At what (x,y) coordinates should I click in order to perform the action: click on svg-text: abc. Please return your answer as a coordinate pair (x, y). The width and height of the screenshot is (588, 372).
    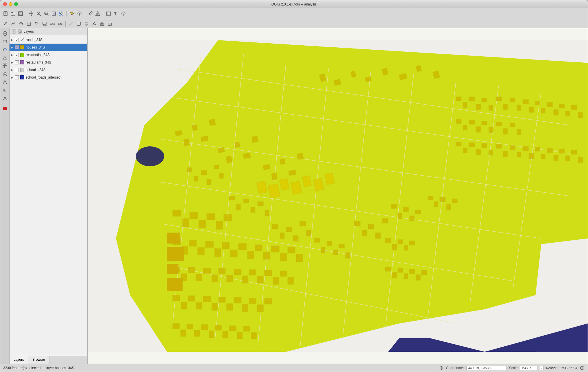
    Looking at the image, I should click on (53, 24).